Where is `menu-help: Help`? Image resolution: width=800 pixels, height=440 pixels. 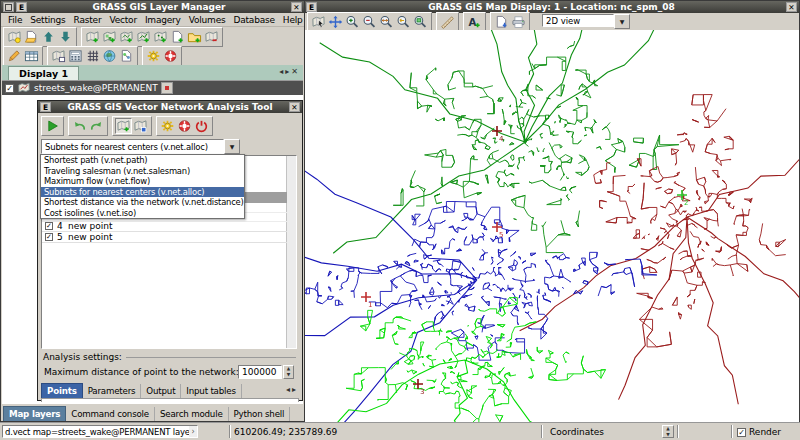
menu-help: Help is located at coordinates (293, 20).